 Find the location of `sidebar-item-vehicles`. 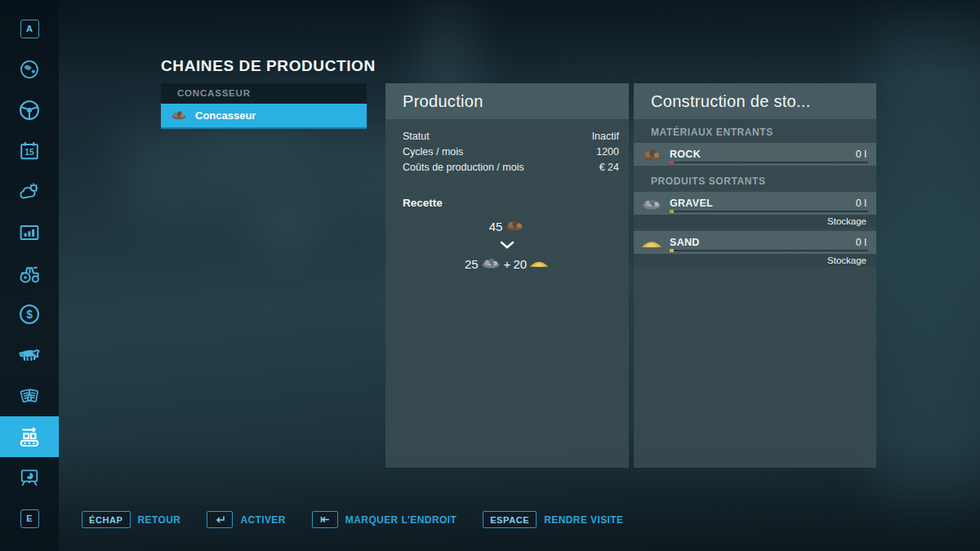

sidebar-item-vehicles is located at coordinates (29, 110).